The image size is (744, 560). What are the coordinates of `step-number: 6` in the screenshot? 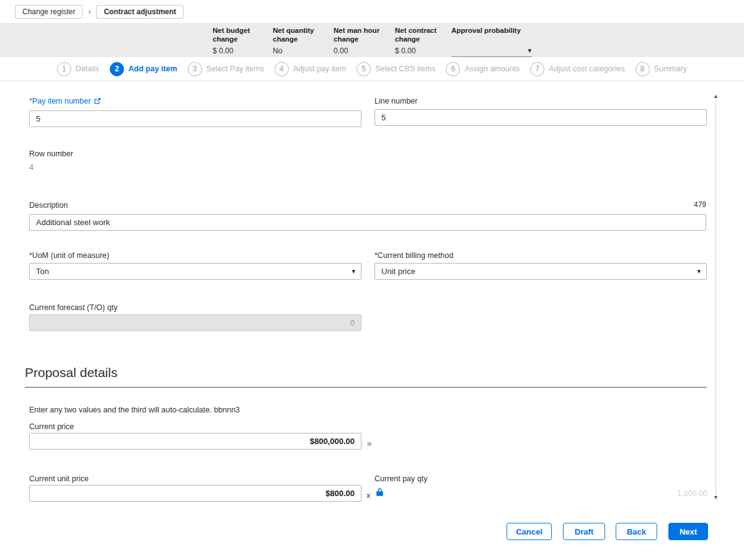 It's located at (453, 69).